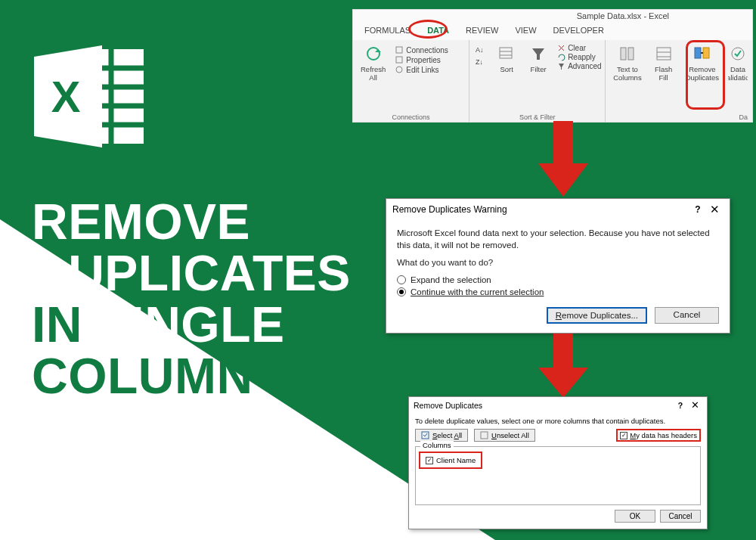 Image resolution: width=756 pixels, height=540 pixels. Describe the element at coordinates (558, 280) in the screenshot. I see `radio-expand-selection: Expand the selection` at that location.